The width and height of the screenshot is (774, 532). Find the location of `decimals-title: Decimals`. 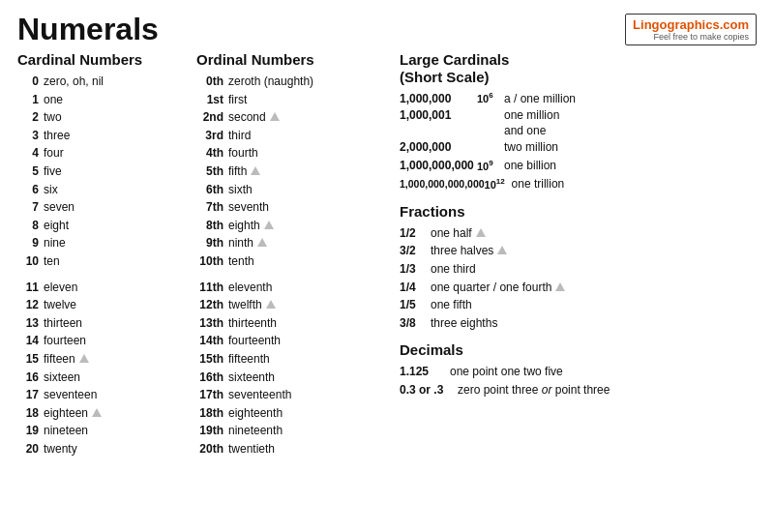

decimals-title: Decimals is located at coordinates (579, 350).